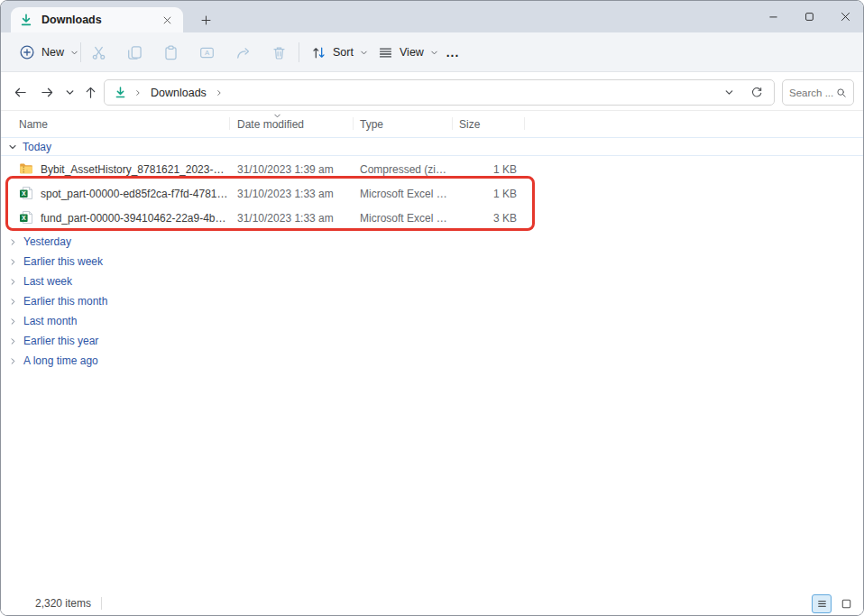 The image size is (864, 616). What do you see at coordinates (101, 603) in the screenshot?
I see `status-divider` at bounding box center [101, 603].